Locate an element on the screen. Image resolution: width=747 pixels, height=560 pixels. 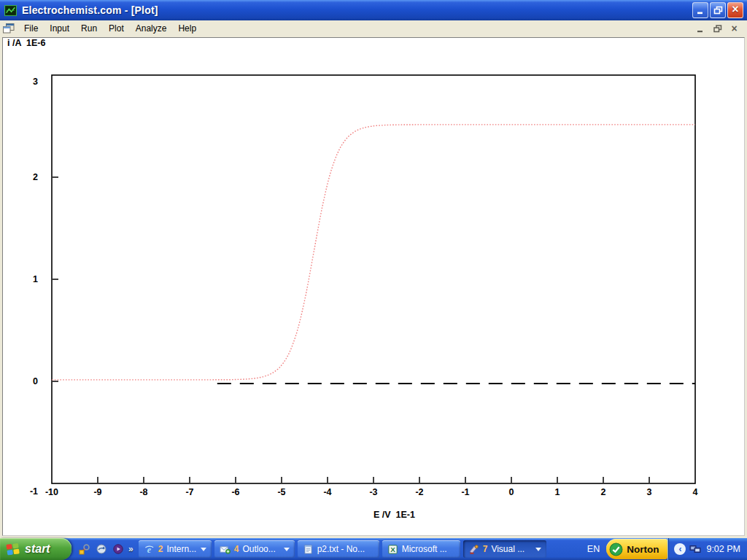
y-tick-label: 0 is located at coordinates (26, 381).